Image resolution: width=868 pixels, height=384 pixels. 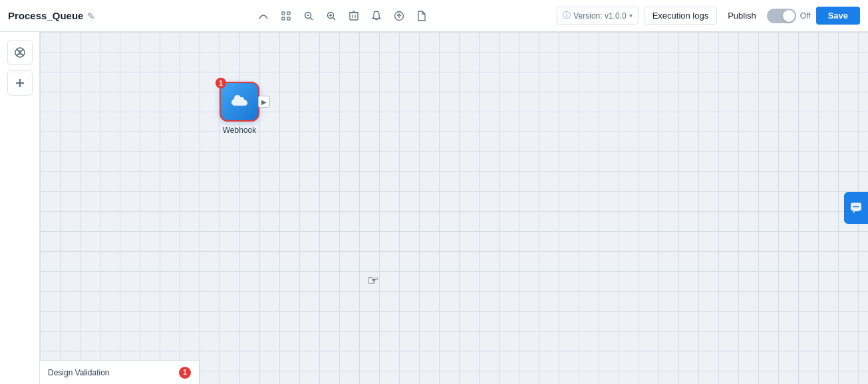 I want to click on cloud-icon, so click(x=239, y=102).